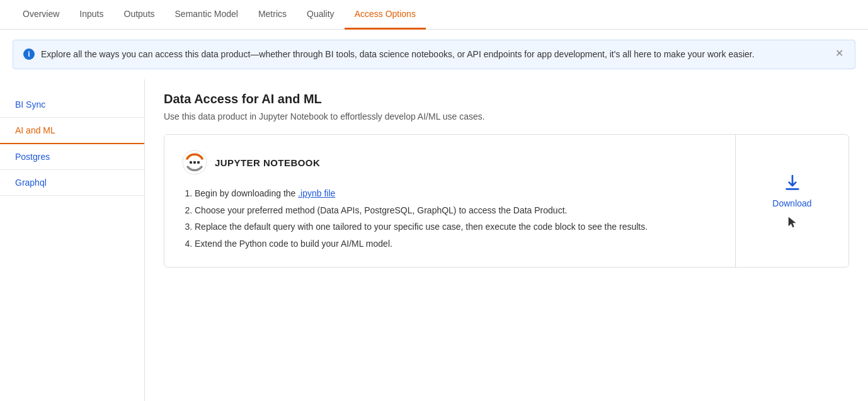 The image size is (868, 401). What do you see at coordinates (421, 227) in the screenshot?
I see `step-3-text: Replace the default query with one tailo…` at bounding box center [421, 227].